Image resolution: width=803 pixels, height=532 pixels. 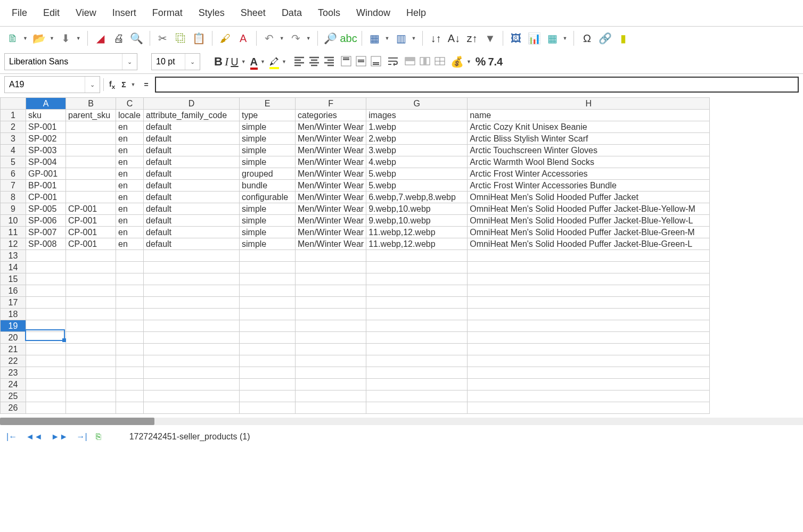 I want to click on cell-E20, so click(x=267, y=338).